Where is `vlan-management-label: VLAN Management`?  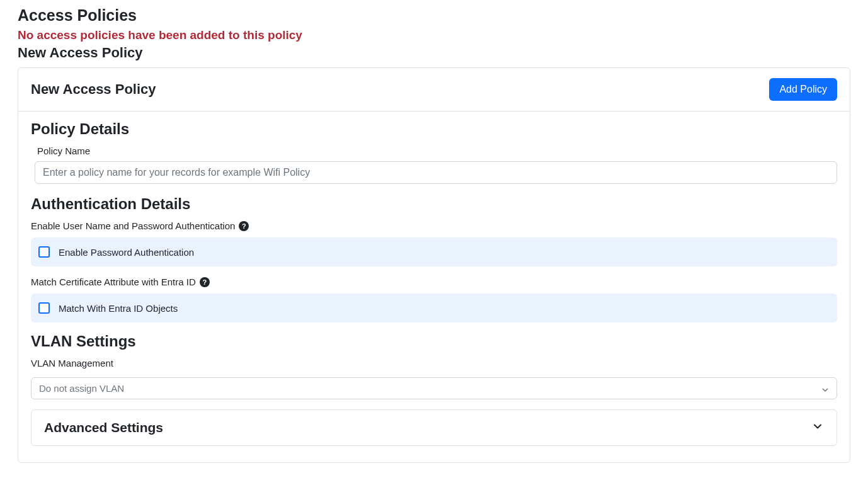 vlan-management-label: VLAN Management is located at coordinates (434, 363).